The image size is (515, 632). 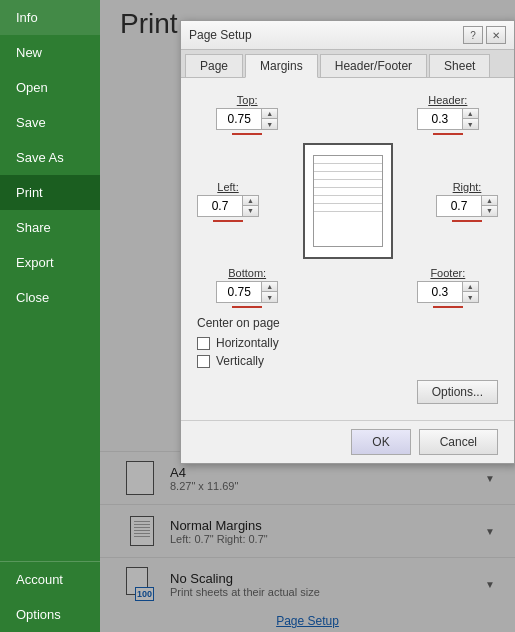 What do you see at coordinates (248, 343) in the screenshot?
I see `horizontally-label: Horizontally` at bounding box center [248, 343].